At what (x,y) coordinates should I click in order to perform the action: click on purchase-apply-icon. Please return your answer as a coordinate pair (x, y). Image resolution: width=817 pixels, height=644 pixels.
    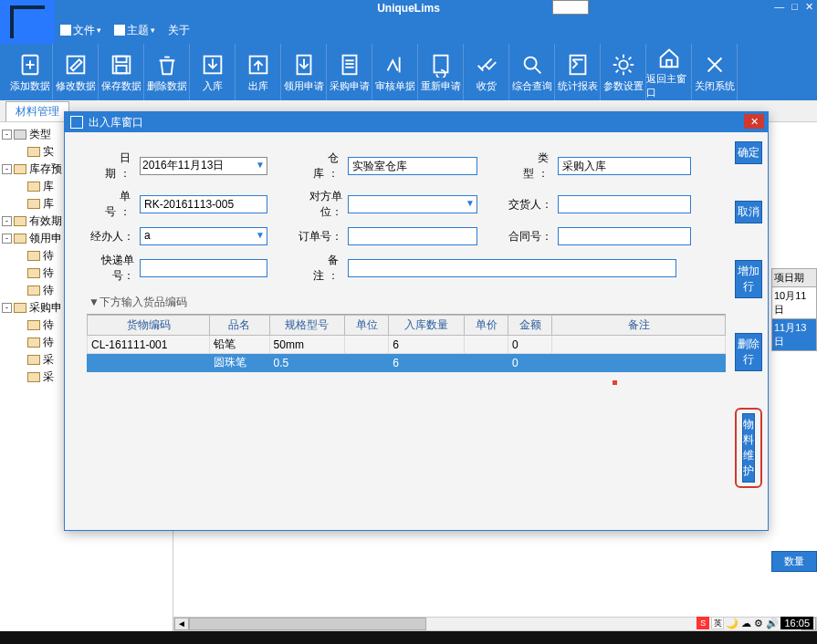
    Looking at the image, I should click on (350, 65).